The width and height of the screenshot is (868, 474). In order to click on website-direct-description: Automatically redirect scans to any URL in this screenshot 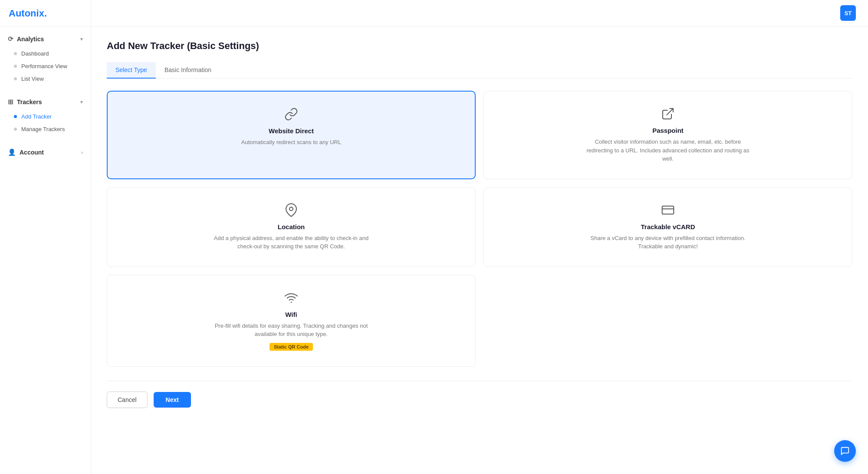, I will do `click(291, 142)`.